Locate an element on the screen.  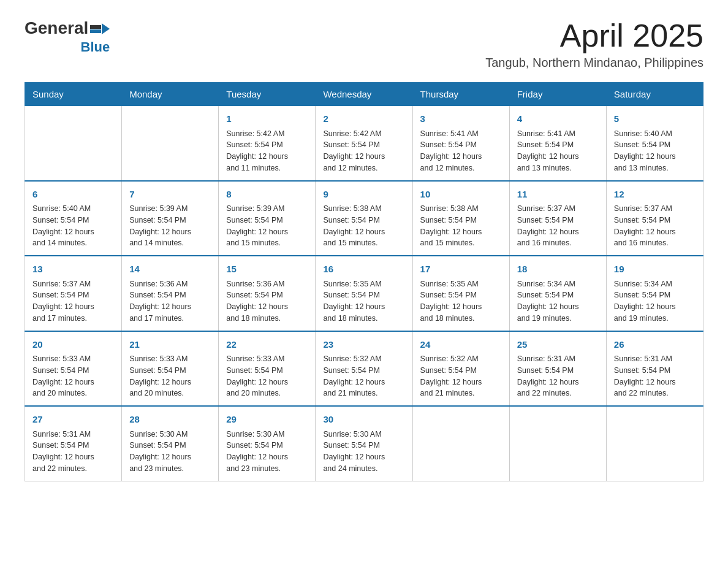
calendar-cell: 22Sunrise: 5:33 AM Sunset: 5:54 PM Dayli… is located at coordinates (267, 369).